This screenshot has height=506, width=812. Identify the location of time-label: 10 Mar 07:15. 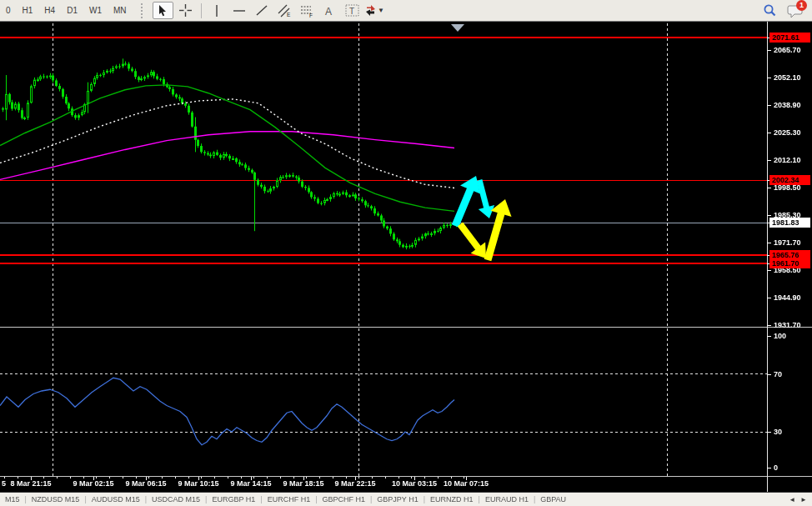
(466, 483).